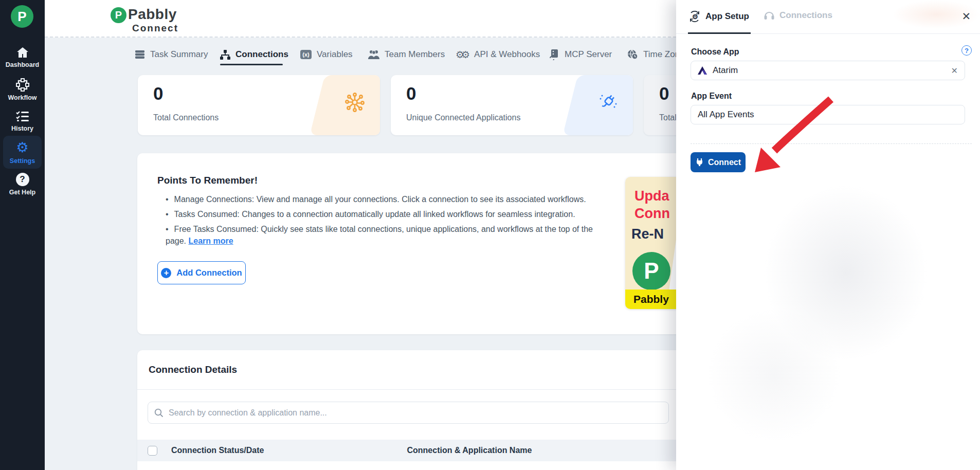 The height and width of the screenshot is (470, 980). What do you see at coordinates (414, 55) in the screenshot?
I see `tab-label: Team Members` at bounding box center [414, 55].